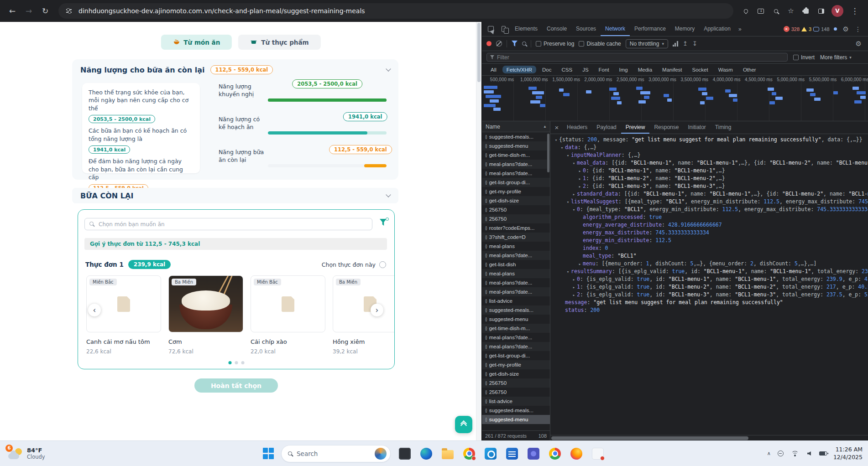  What do you see at coordinates (45, 11) in the screenshot?
I see `reload-button: ↻` at bounding box center [45, 11].